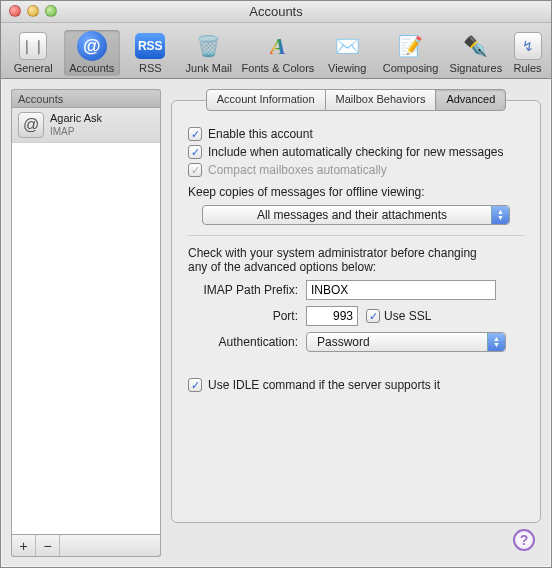 Image resolution: width=552 pixels, height=568 pixels. I want to click on tab-account-information: Account Information, so click(266, 100).